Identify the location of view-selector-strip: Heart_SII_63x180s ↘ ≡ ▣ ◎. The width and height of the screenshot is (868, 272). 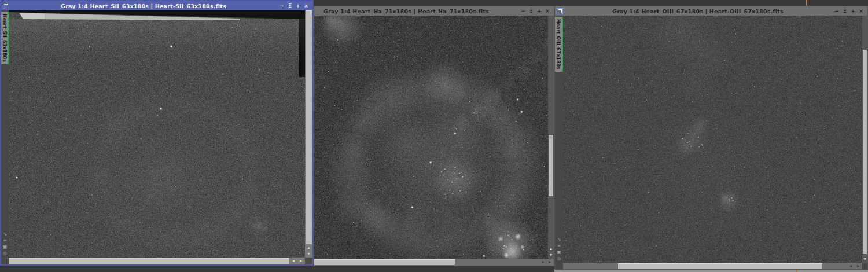
(5, 134).